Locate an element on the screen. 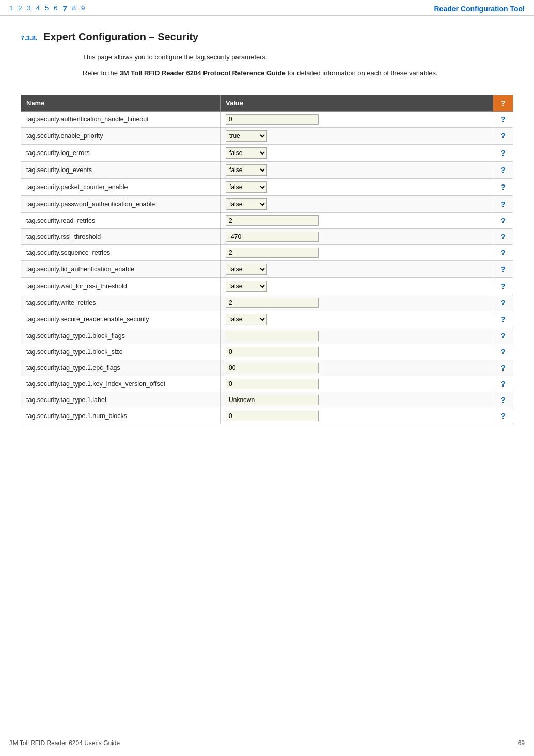 This screenshot has height=756, width=534. row-name-6: tag.security.read_retries is located at coordinates (121, 220).